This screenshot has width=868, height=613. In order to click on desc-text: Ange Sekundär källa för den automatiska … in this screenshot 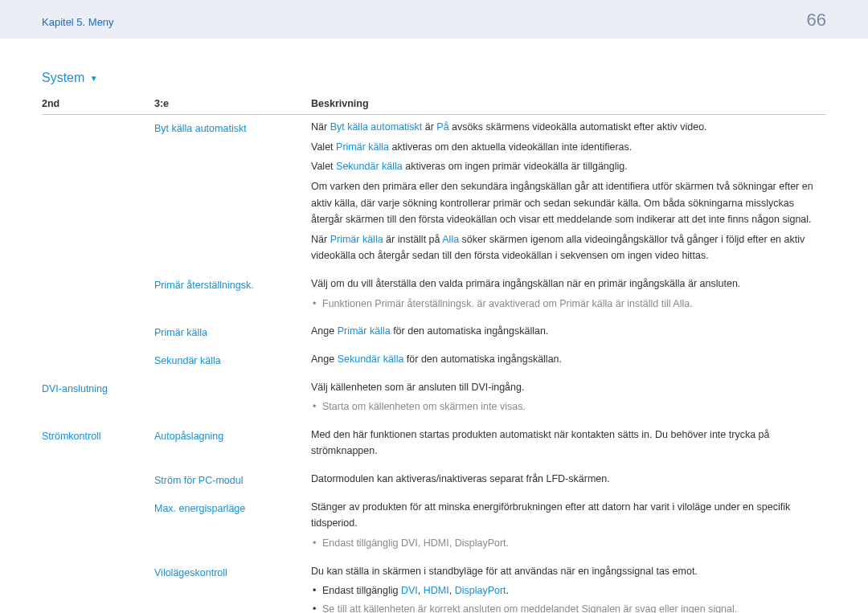, I will do `click(566, 360)`.